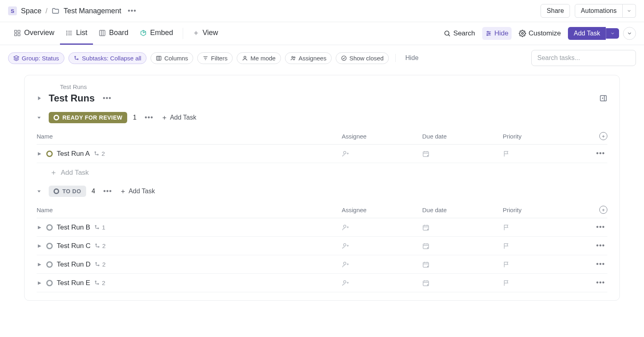 Image resolution: width=644 pixels, height=337 pixels. Describe the element at coordinates (34, 33) in the screenshot. I see `view-overview: Overview` at that location.